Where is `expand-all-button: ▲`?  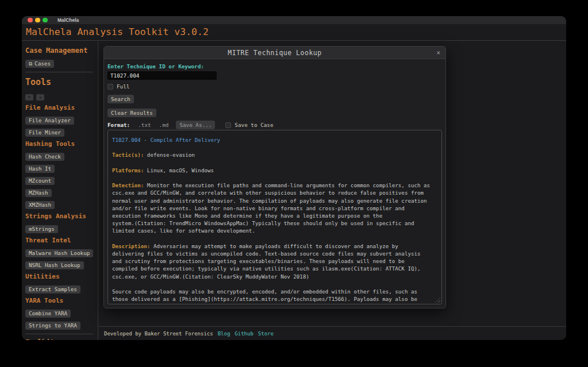
expand-all-button: ▲ is located at coordinates (40, 98).